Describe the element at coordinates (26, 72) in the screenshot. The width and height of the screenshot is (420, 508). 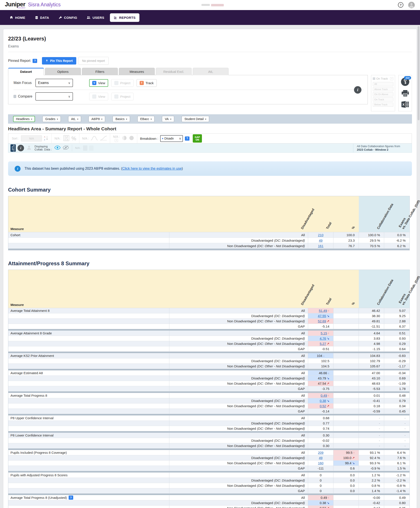
I see `tab-dataset: Dataset` at that location.